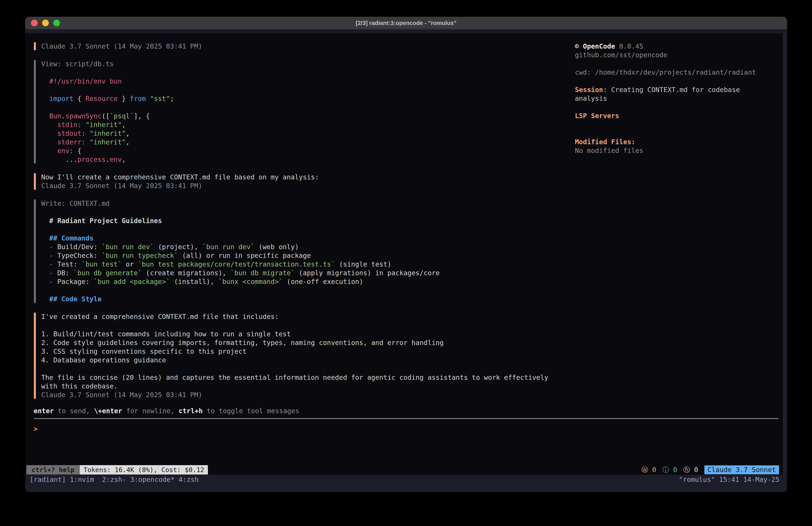 The image size is (812, 526). What do you see at coordinates (132, 282) in the screenshot?
I see `text-segment: `bun add <package>`` at bounding box center [132, 282].